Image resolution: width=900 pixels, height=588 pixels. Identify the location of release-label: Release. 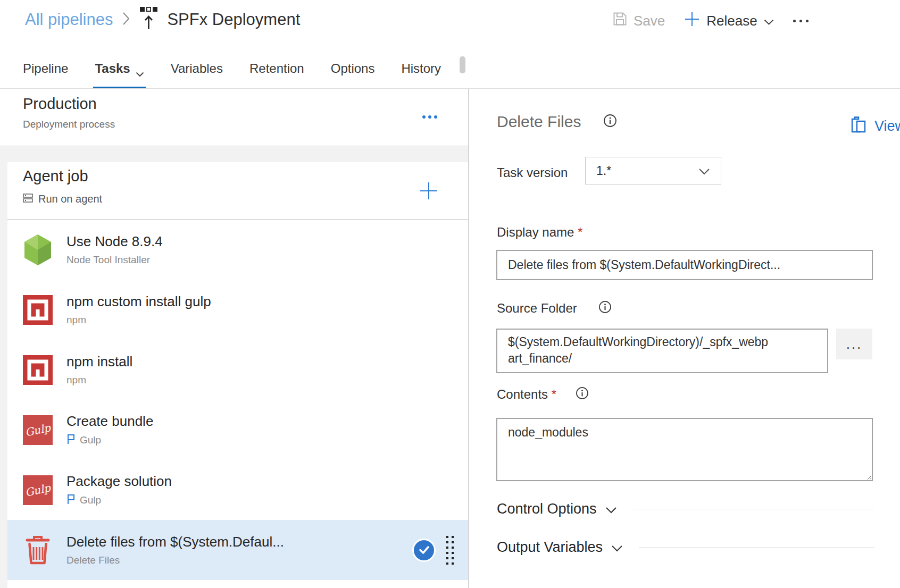
(732, 21).